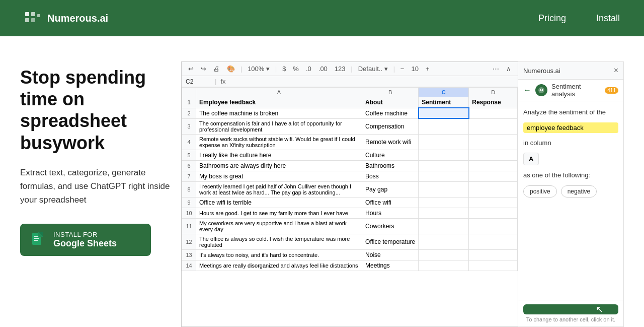 The height and width of the screenshot is (327, 644). Describe the element at coordinates (493, 103) in the screenshot. I see `col-d-header: Response` at that location.